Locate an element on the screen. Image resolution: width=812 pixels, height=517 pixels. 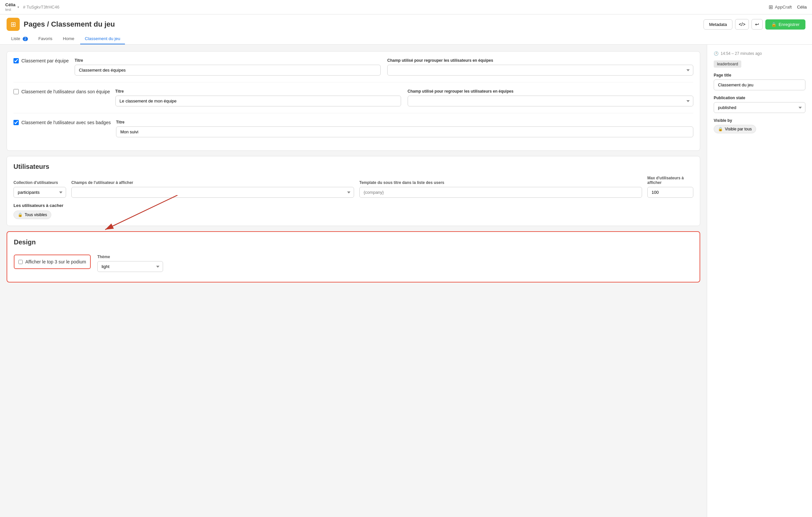
tab-home: Home is located at coordinates (69, 39).